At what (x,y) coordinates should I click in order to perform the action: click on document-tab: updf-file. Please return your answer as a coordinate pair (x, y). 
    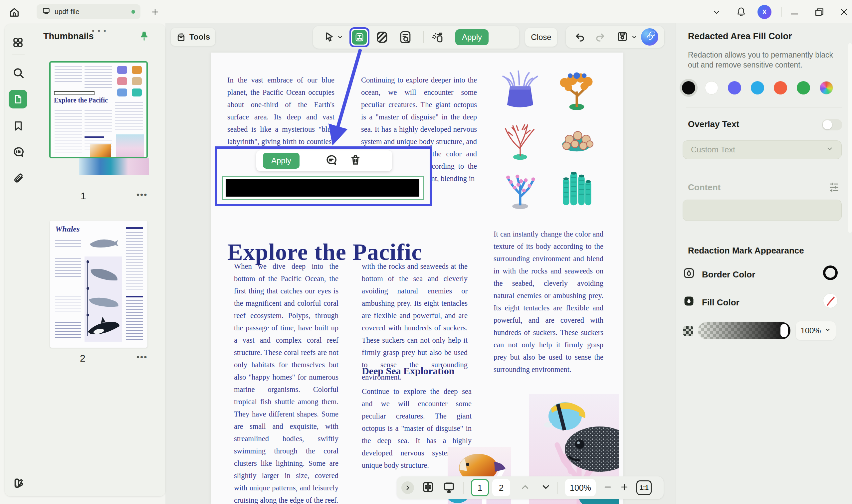
    Looking at the image, I should click on (88, 12).